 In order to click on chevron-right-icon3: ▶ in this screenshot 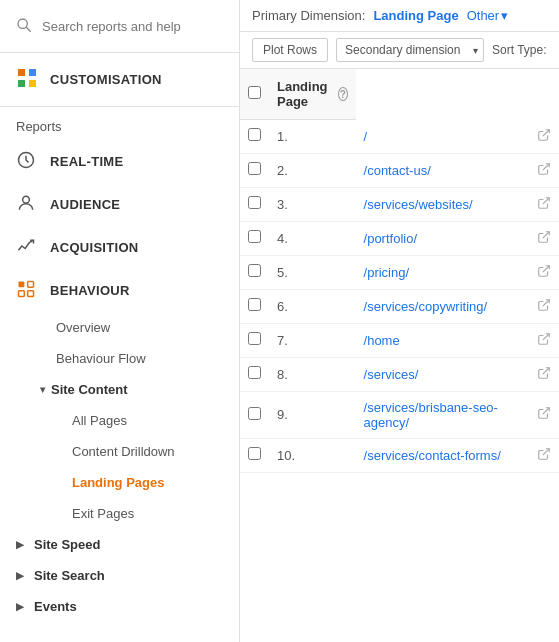, I will do `click(20, 606)`.